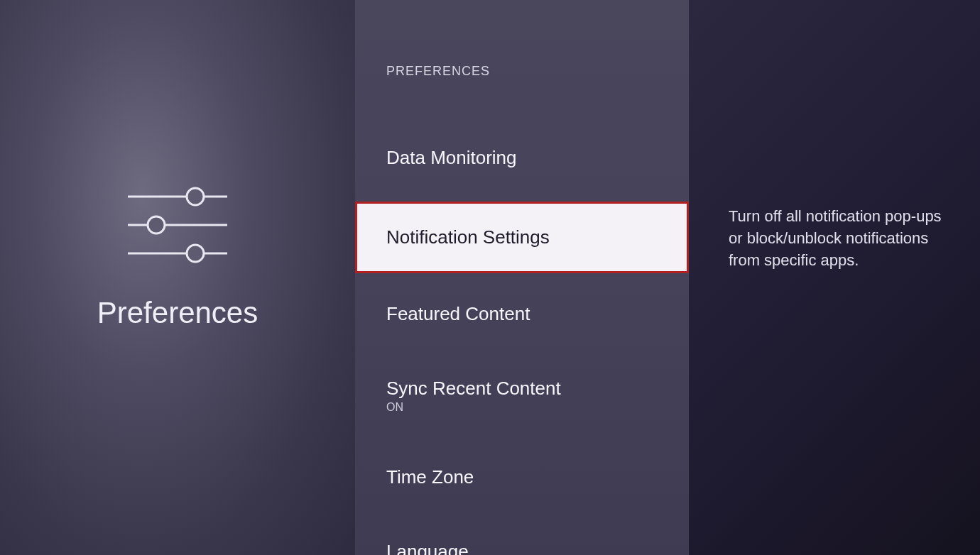 Image resolution: width=980 pixels, height=555 pixels. What do you see at coordinates (522, 71) in the screenshot?
I see `section-header: PREFERENCES` at bounding box center [522, 71].